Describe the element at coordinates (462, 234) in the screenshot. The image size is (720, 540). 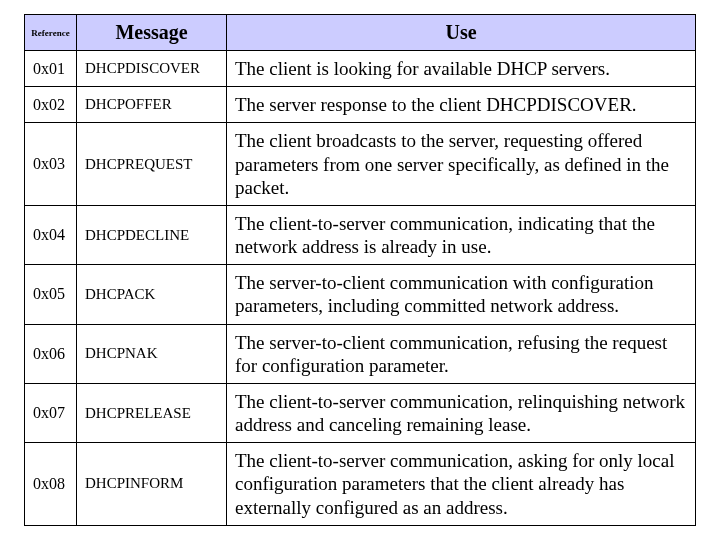
I see `cell-use: The client-to-server communication, indi…` at that location.